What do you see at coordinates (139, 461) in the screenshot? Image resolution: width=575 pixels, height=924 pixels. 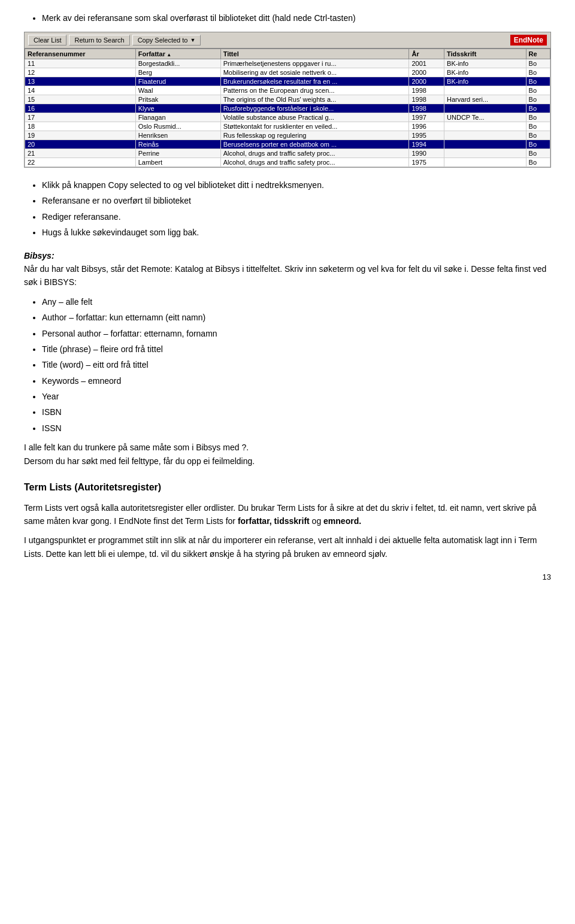 I see `bibsys-error: Dersom du har søkt med feil felttype, få…` at bounding box center [139, 461].